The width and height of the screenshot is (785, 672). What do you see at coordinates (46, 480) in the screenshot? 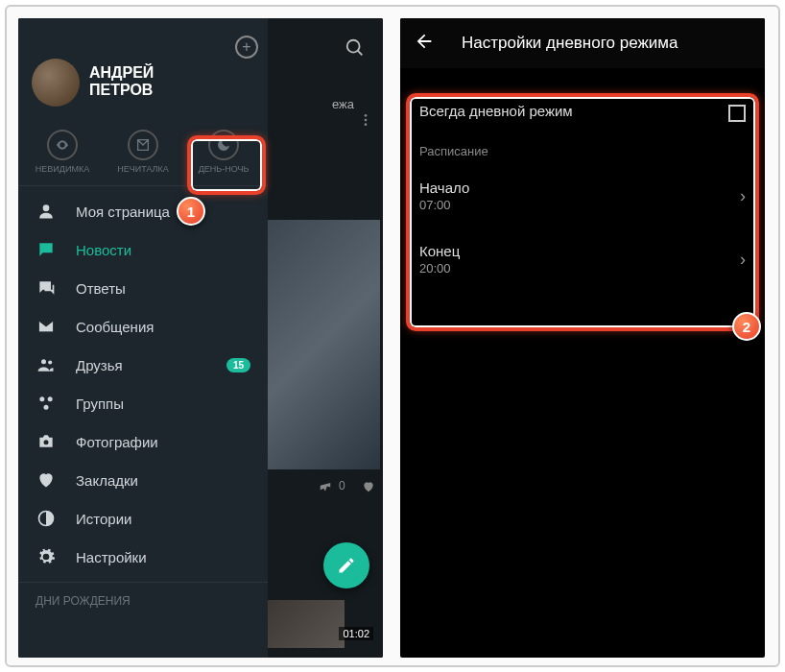
I see `heart-icon` at bounding box center [46, 480].